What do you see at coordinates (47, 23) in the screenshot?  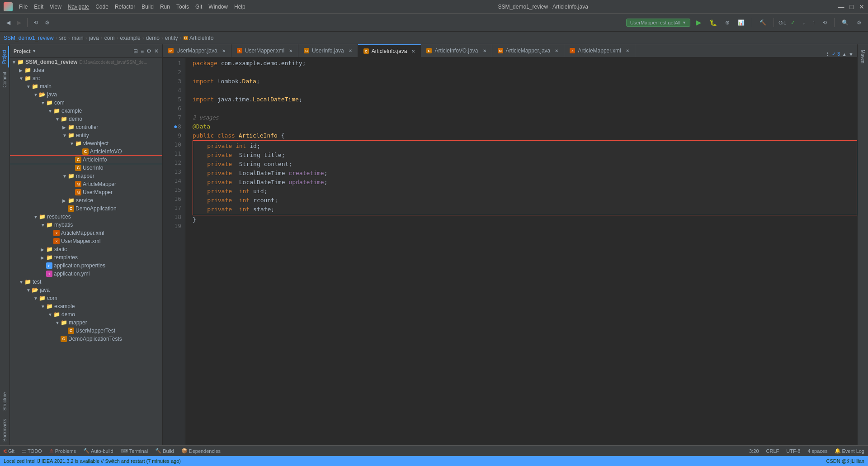 I see `toolbar-settings-icon: ⚙` at bounding box center [47, 23].